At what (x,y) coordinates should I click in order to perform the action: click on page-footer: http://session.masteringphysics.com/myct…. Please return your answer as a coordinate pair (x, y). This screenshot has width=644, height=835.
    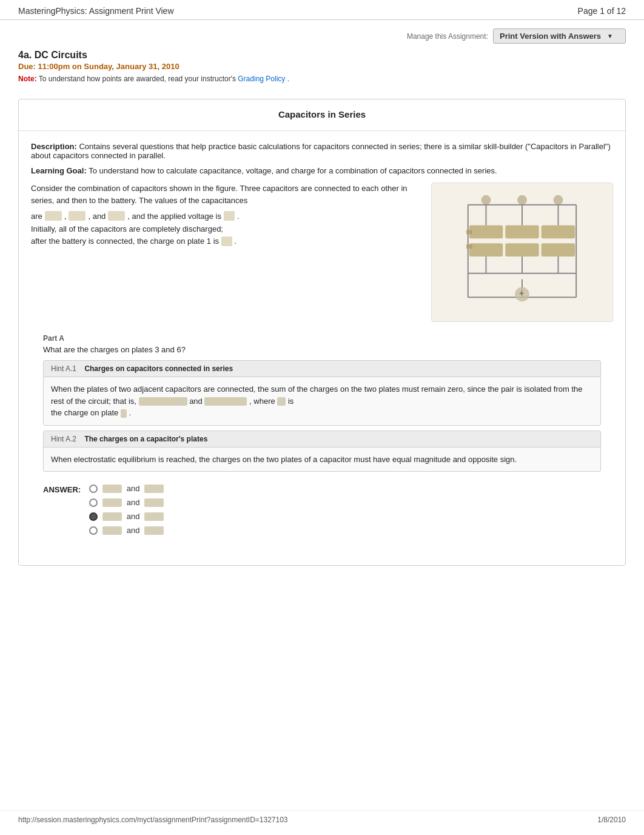
    Looking at the image, I should click on (322, 820).